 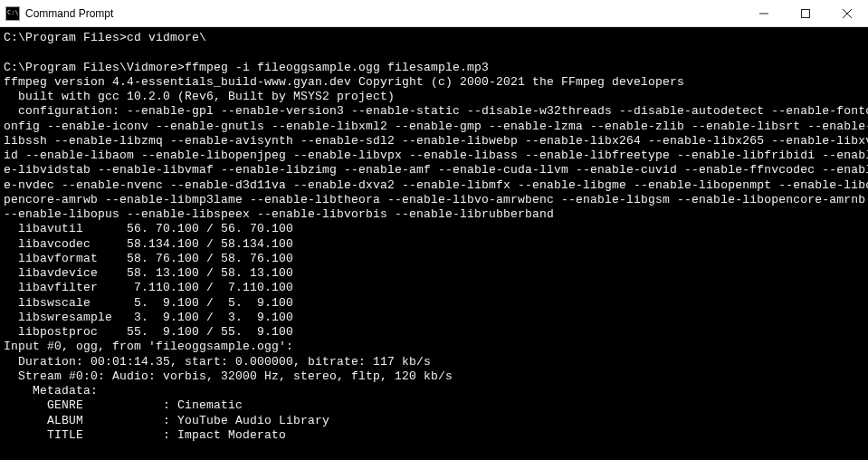 What do you see at coordinates (434, 156) in the screenshot?
I see `terminal-line: id --enable-libaom --enable-libopenjpeg …` at bounding box center [434, 156].